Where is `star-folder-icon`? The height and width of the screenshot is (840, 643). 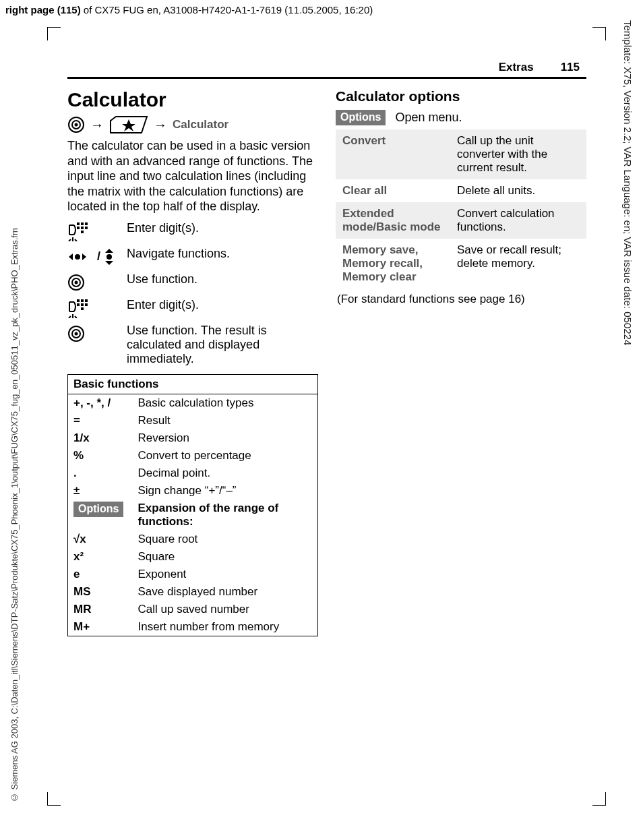 star-folder-icon is located at coordinates (129, 125).